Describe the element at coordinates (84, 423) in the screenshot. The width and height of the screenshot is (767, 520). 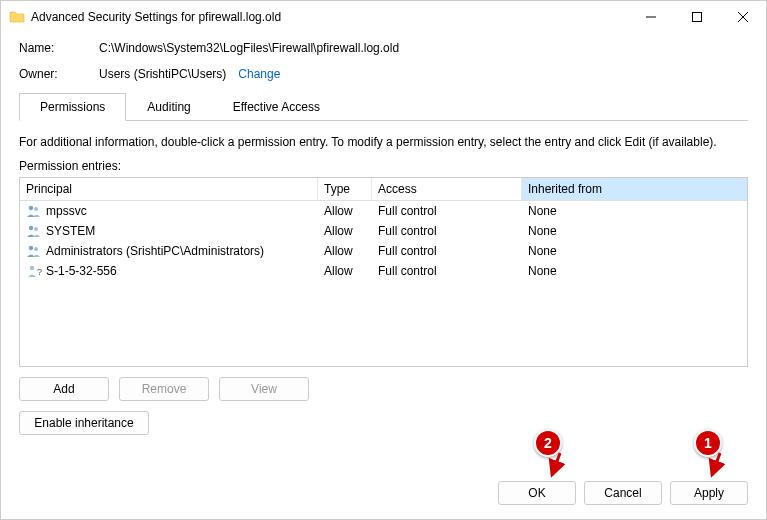
I see `enable-inheritance-button: Enable inheritance` at that location.